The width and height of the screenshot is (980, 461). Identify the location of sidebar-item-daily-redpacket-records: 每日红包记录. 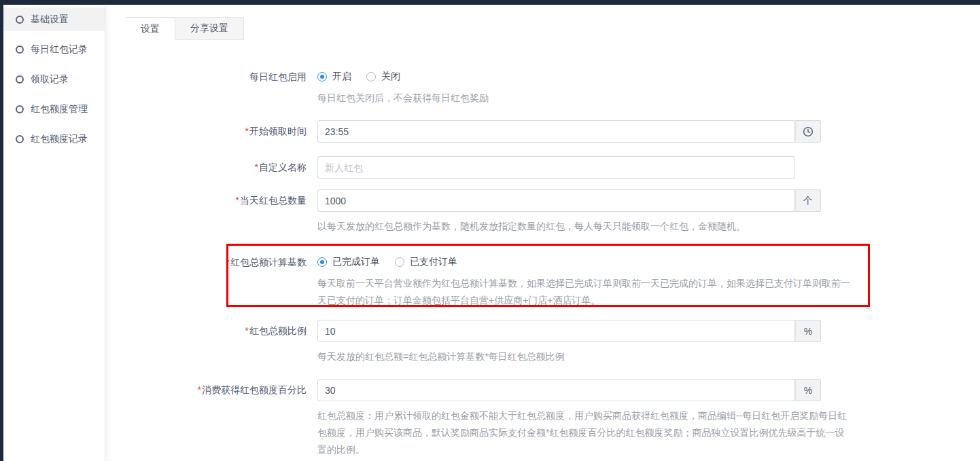
(54, 50).